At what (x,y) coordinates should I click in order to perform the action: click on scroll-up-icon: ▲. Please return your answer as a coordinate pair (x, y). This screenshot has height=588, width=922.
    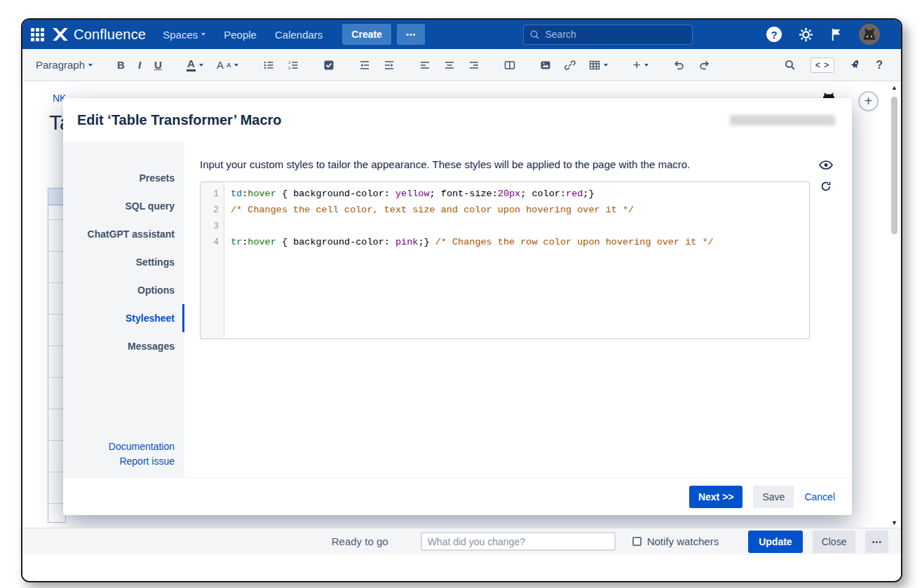
    Looking at the image, I should click on (895, 88).